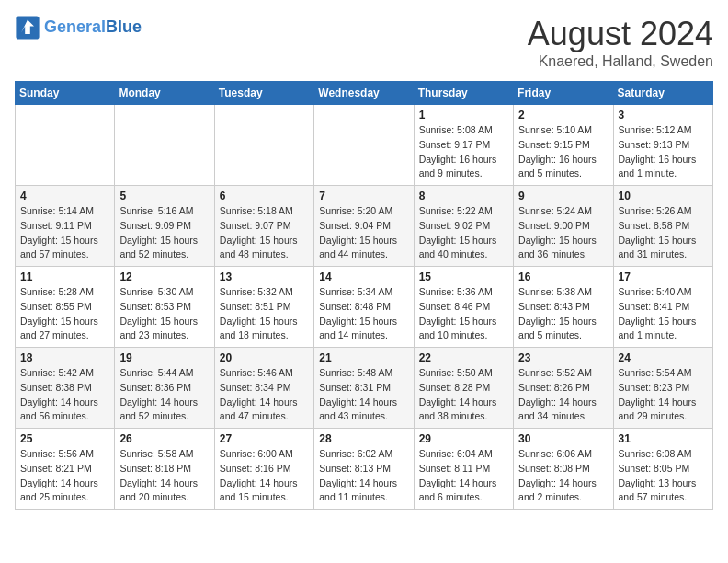 The height and width of the screenshot is (563, 728). I want to click on day-number: 11, so click(64, 277).